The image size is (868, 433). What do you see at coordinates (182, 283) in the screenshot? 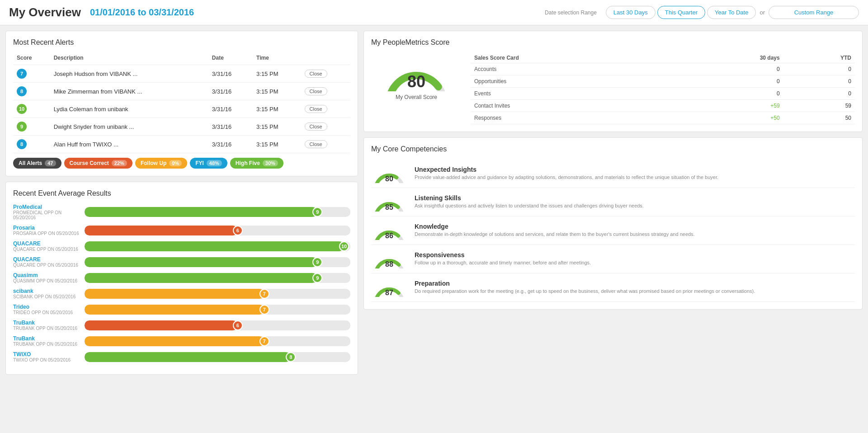
I see `events-list: ProMedical PROMEDICAL OPP ON 05/20/2016 …` at bounding box center [182, 283].